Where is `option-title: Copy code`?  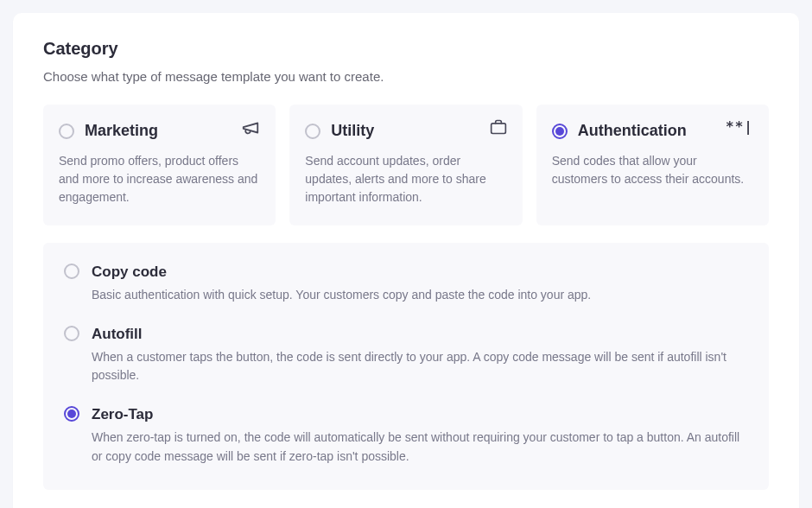 option-title: Copy code is located at coordinates (420, 272).